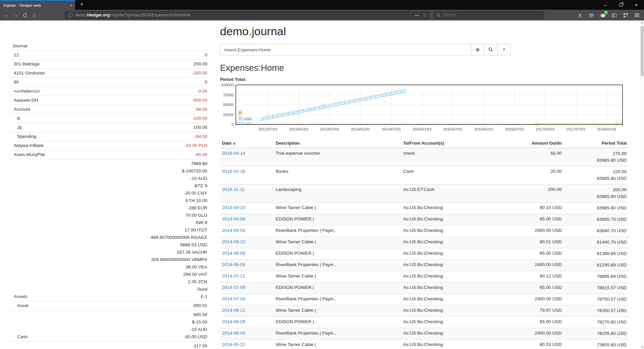 This screenshot has width=644, height=349. Describe the element at coordinates (233, 299) in the screenshot. I see `transaction-date-link: 2014-07-03` at that location.